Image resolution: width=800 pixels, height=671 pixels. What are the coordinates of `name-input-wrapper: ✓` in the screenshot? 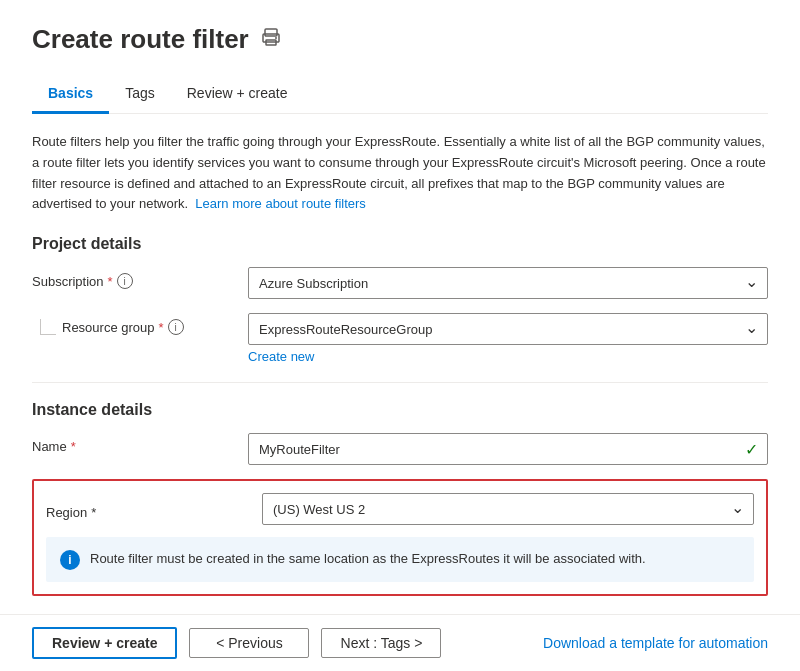 It's located at (508, 449).